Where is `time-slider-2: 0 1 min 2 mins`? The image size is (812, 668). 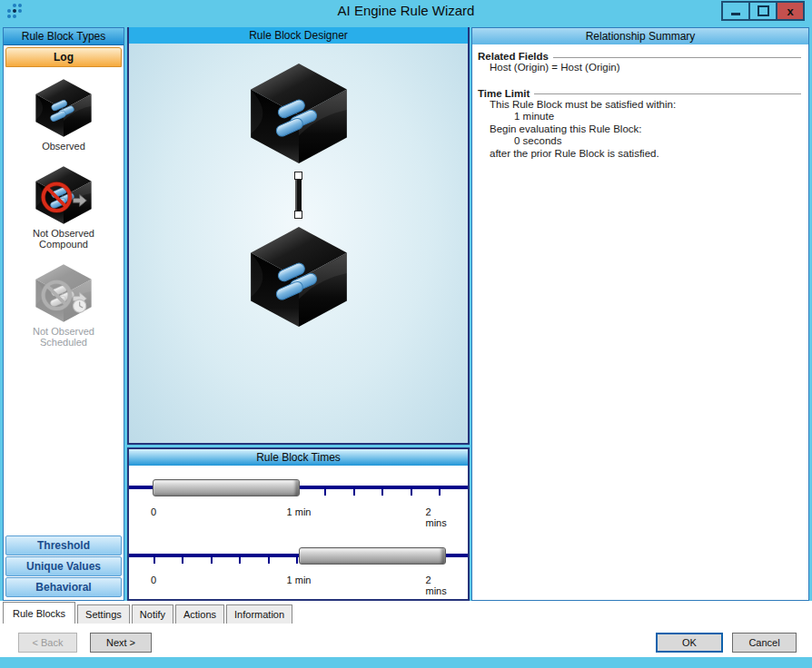
time-slider-2: 0 1 min 2 mins is located at coordinates (298, 574).